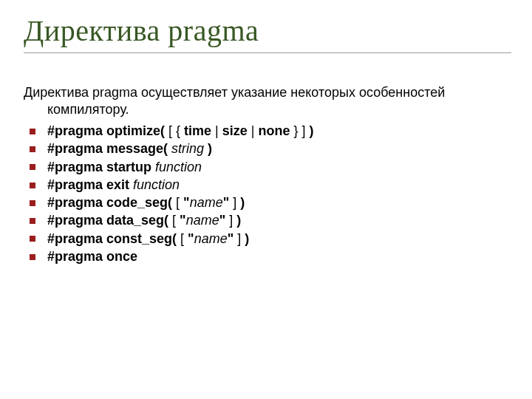 This screenshot has width=532, height=399. Describe the element at coordinates (219, 131) in the screenshot. I see `txt: |` at that location.